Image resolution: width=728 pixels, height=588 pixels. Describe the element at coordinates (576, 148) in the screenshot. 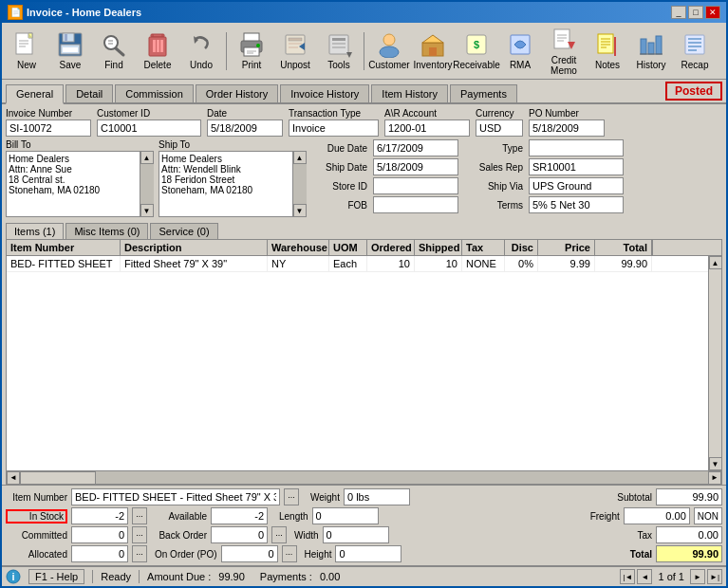

I see `type-input` at that location.